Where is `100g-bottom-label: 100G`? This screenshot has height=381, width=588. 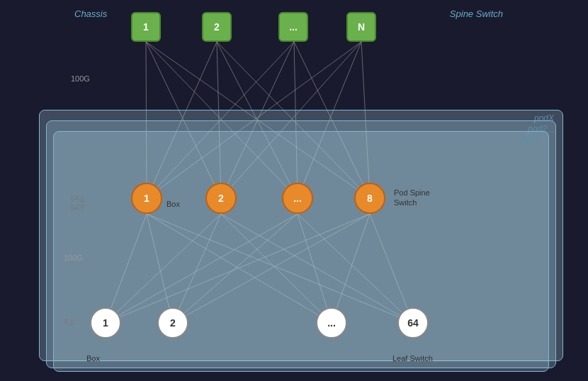
100g-bottom-label: 100G is located at coordinates (74, 258).